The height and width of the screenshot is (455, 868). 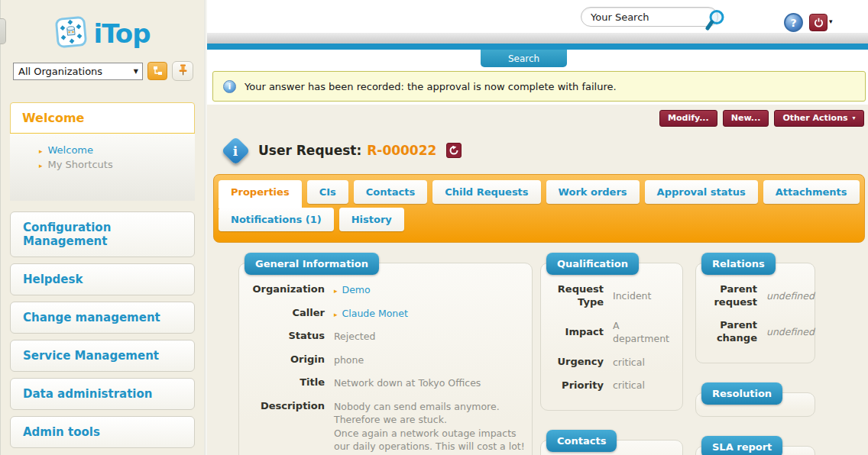 What do you see at coordinates (611, 296) in the screenshot?
I see `field-request-type: Request Type Incident` at bounding box center [611, 296].